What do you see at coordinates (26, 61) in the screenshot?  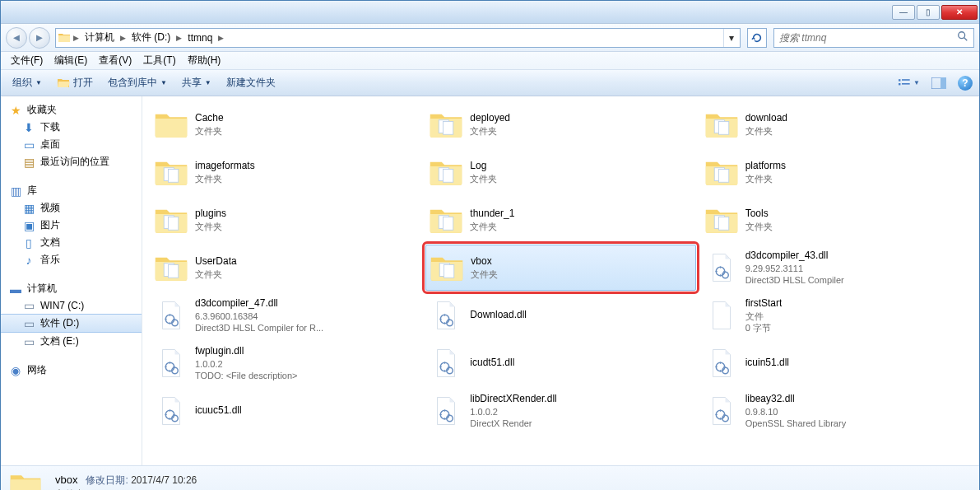 I see `menu-file: 文件(F)` at bounding box center [26, 61].